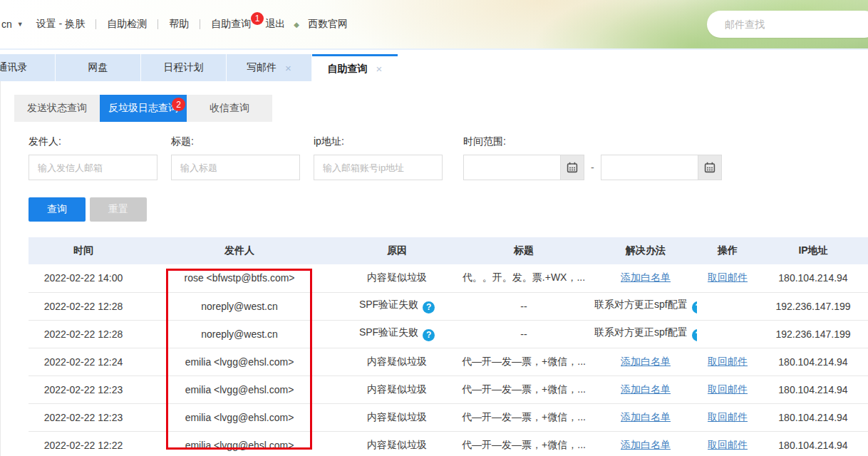  Describe the element at coordinates (88, 209) in the screenshot. I see `form-buttons: 查询 重置` at that location.